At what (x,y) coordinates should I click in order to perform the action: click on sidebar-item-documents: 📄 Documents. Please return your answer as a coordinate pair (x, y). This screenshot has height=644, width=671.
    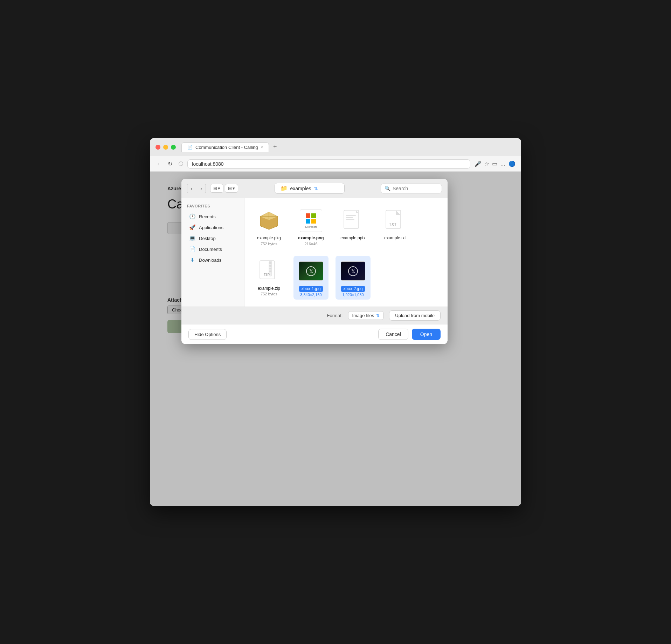
    Looking at the image, I should click on (213, 249).